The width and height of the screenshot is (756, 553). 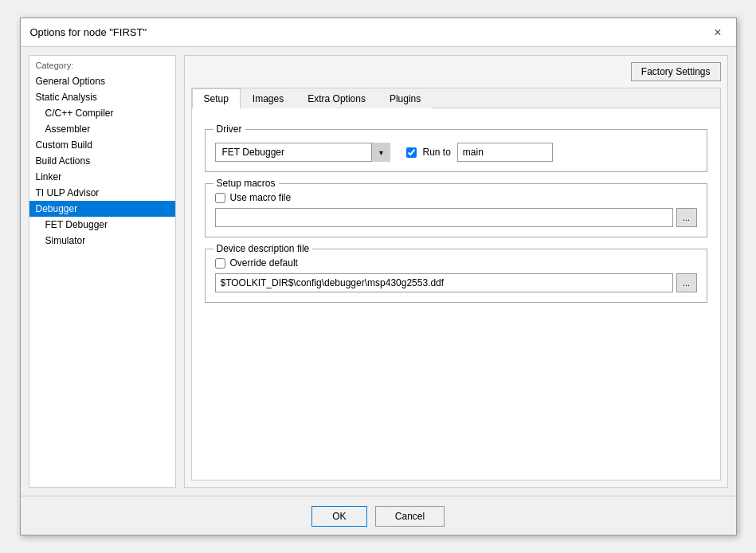 I want to click on sidebar-item-debugger: Debugger, so click(x=102, y=209).